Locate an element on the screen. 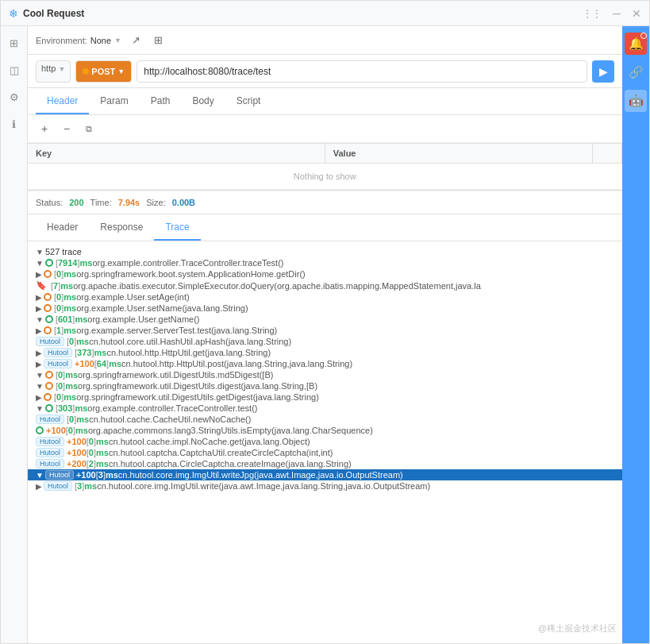 This screenshot has width=650, height=644. sidebar-icon-folder: ◫ is located at coordinates (14, 70).